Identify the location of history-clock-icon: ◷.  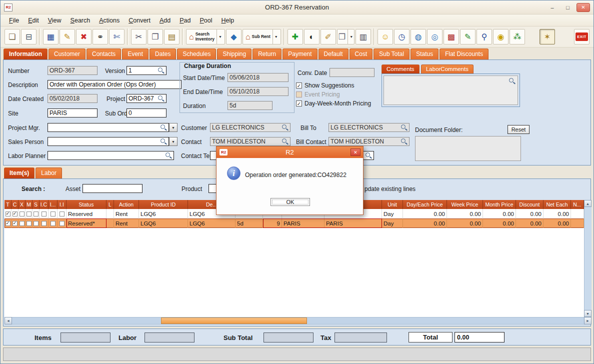
(402, 37).